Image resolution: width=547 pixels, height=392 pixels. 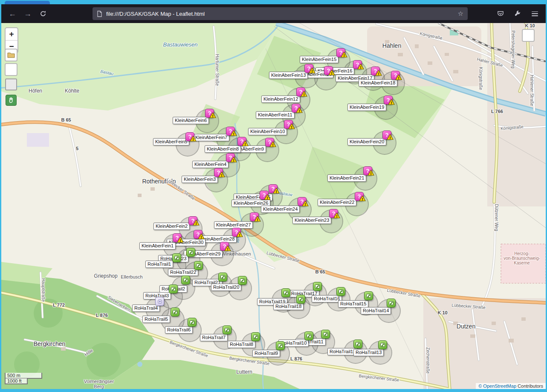 What do you see at coordinates (11, 100) in the screenshot?
I see `pan-hand-control` at bounding box center [11, 100].